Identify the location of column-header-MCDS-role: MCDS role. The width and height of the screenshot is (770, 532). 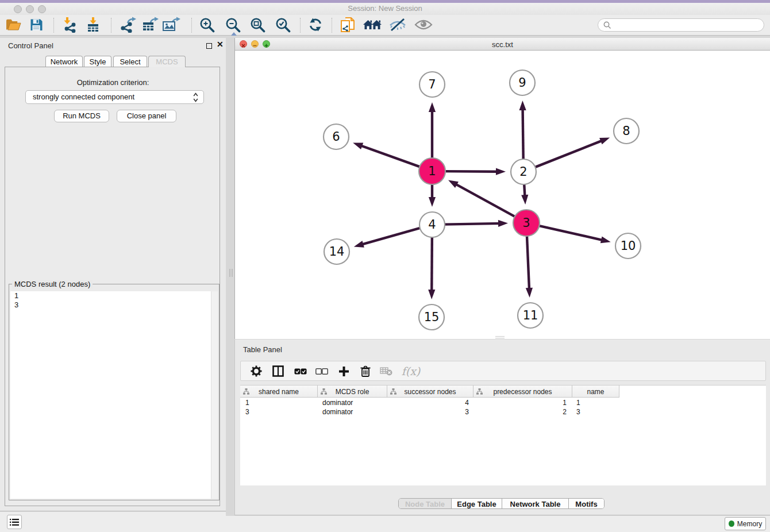
(353, 392).